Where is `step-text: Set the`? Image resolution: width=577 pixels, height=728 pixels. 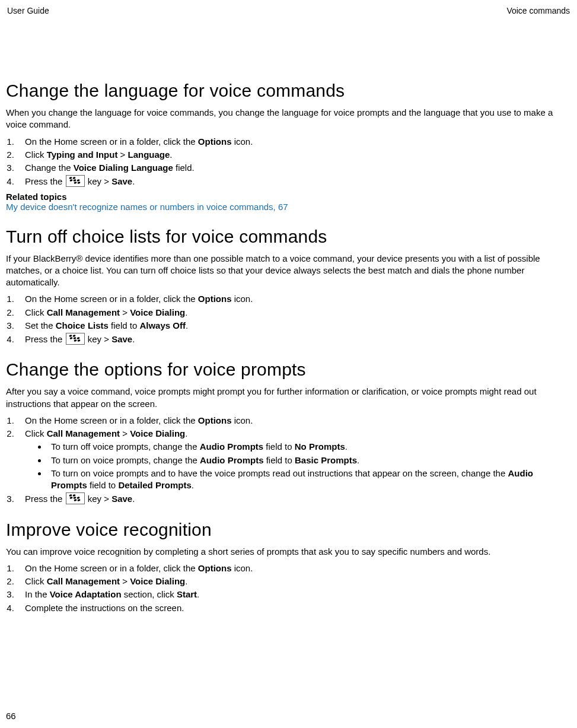
step-text: Set the is located at coordinates (40, 325).